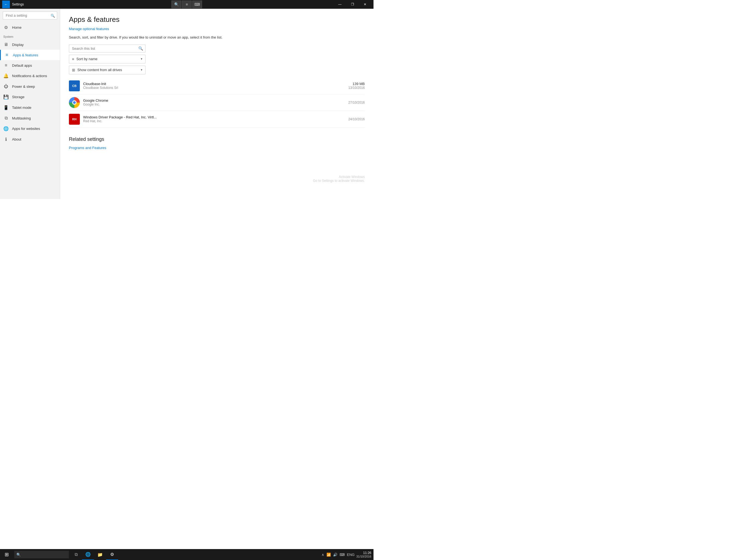 This screenshot has height=560, width=747. I want to click on titlebar-title: Settings, so click(18, 4).